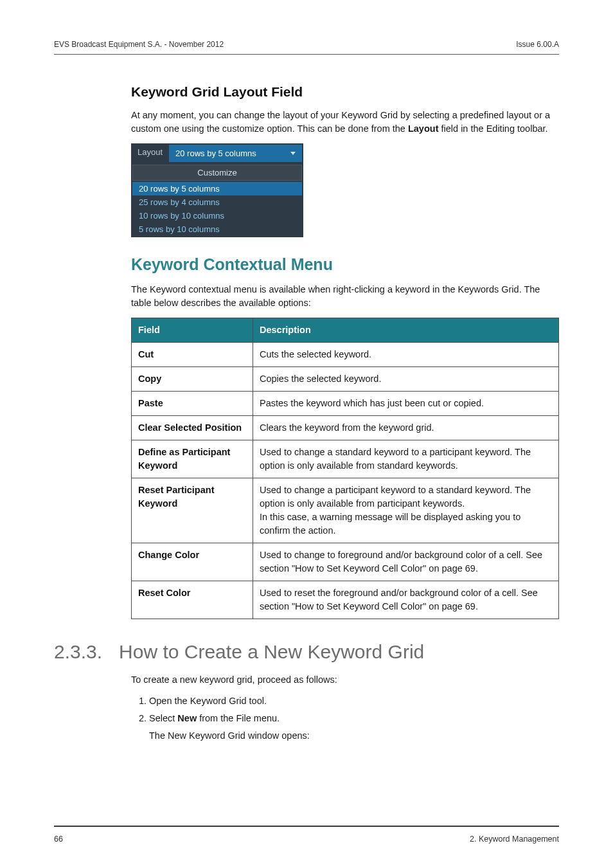 The height and width of the screenshot is (868, 613). I want to click on table-row: Clear Selected Position Clears the keywo…, so click(346, 428).